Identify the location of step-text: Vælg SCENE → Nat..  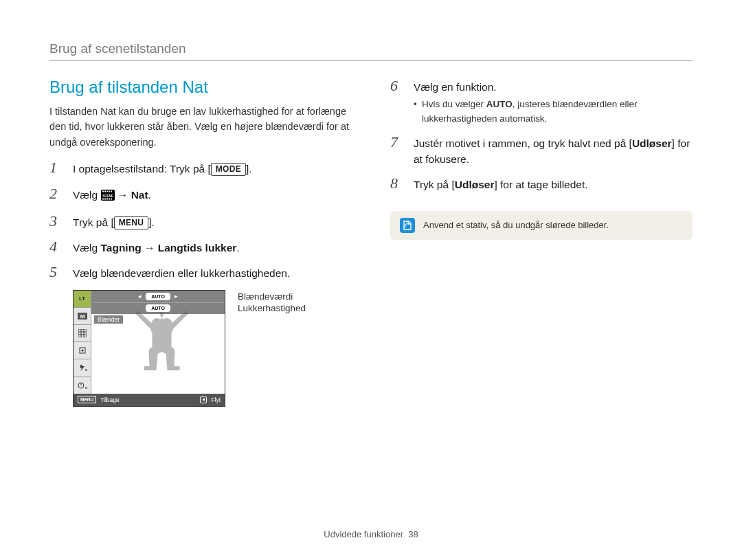
(112, 195).